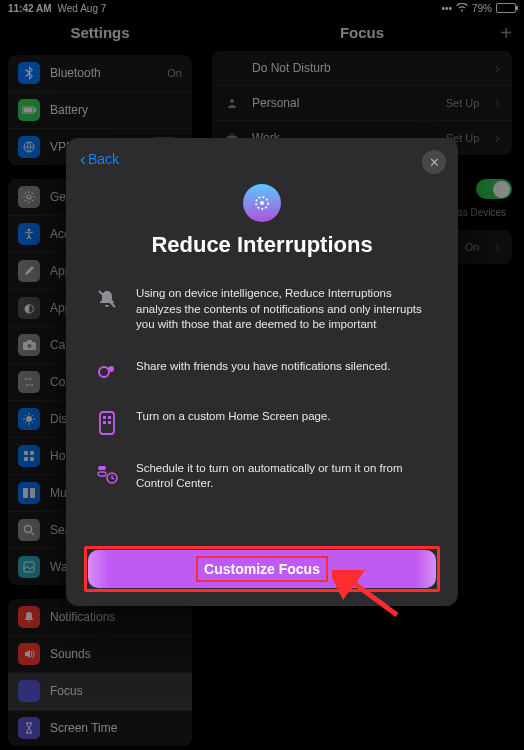  Describe the element at coordinates (107, 371) in the screenshot. I see `share-status-icon` at that location.